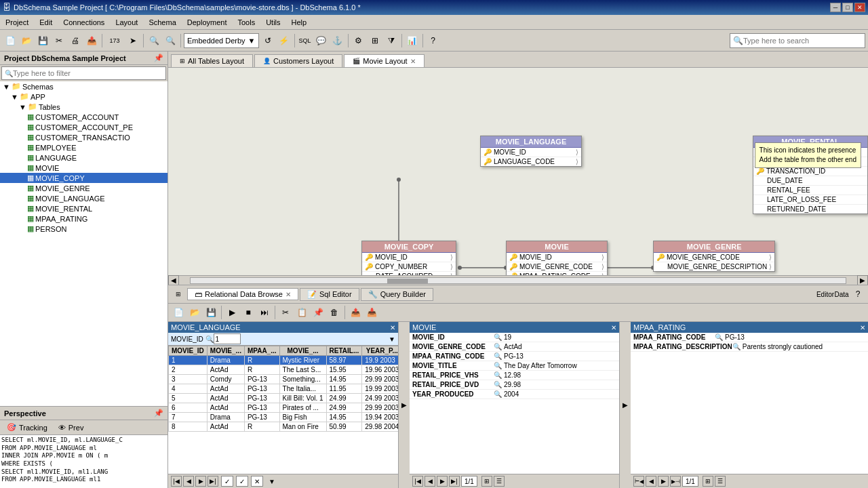 Image resolution: width=868 pixels, height=488 pixels. Describe the element at coordinates (305, 41) in the screenshot. I see `sql-btn: SQL` at that location.